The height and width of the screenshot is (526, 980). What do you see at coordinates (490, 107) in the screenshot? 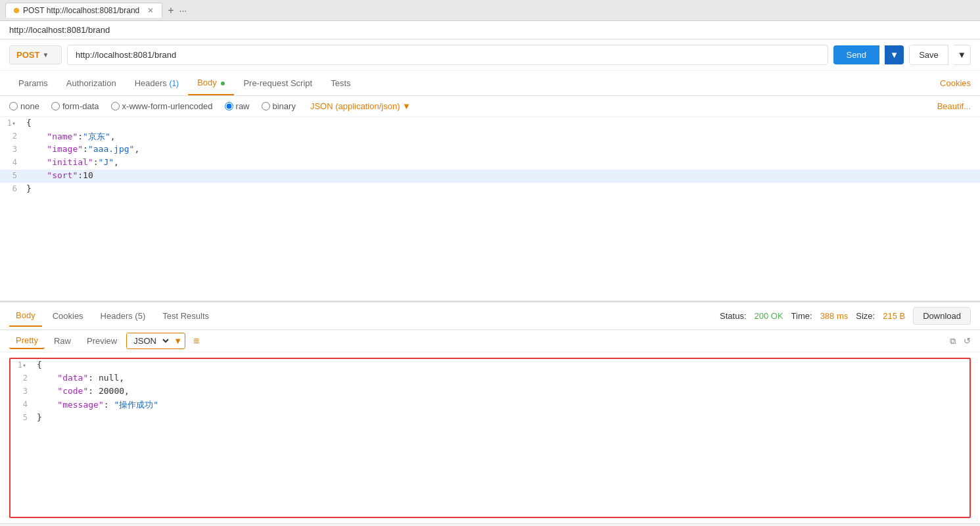
I see `body-type-bar: none form-data x-www-form-urlencoded raw…` at bounding box center [490, 107].